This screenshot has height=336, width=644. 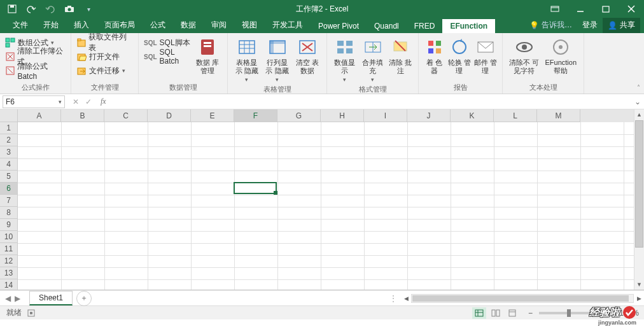 I want to click on db-manage-button: 数据 库管理, so click(x=207, y=59).